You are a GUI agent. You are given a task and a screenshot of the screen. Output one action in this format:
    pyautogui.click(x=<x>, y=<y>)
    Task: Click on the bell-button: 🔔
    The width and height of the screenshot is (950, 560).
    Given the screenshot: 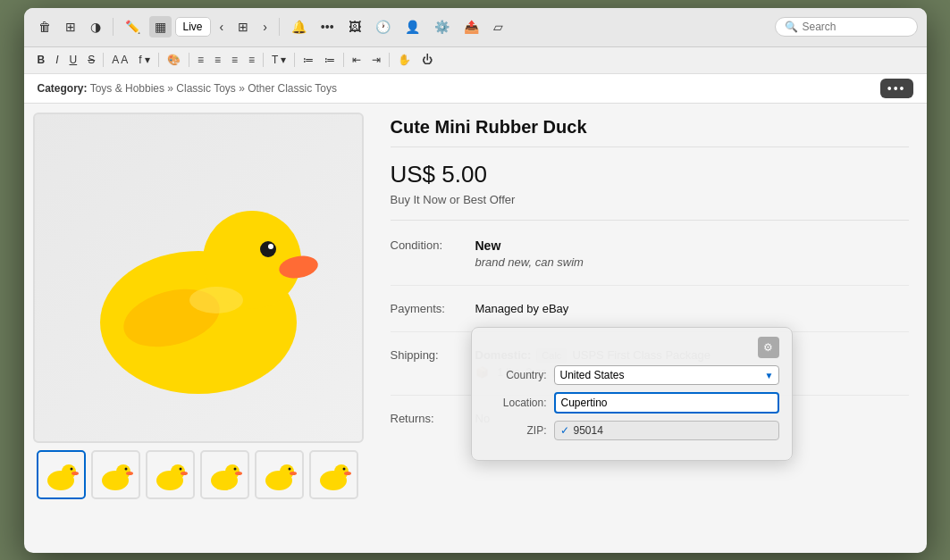 What is the action you would take?
    pyautogui.click(x=298, y=27)
    